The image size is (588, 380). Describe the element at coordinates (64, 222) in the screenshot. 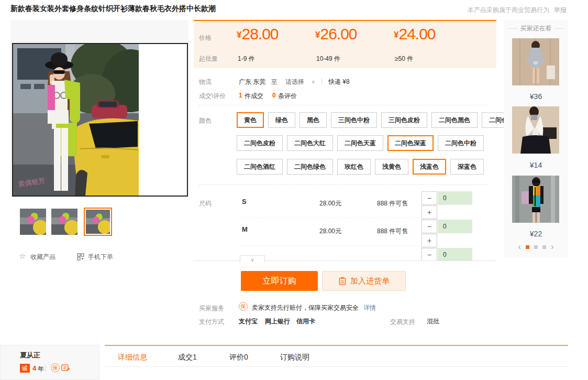

I see `thumbnail-2-image` at that location.